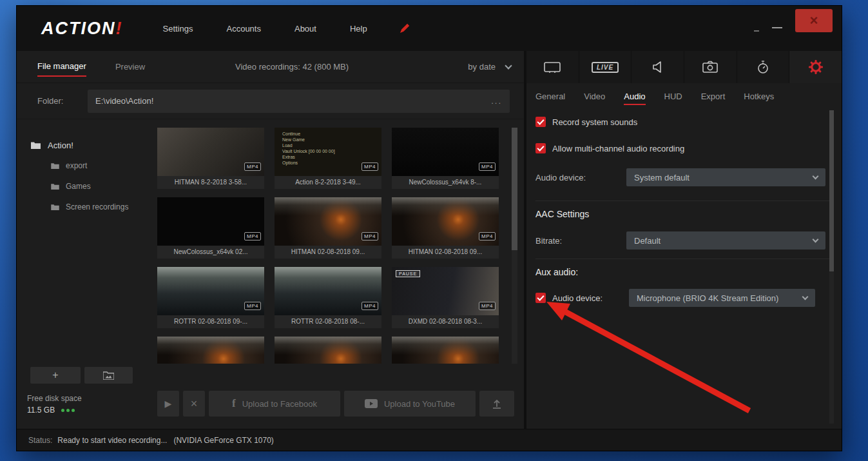 The height and width of the screenshot is (461, 868). Describe the element at coordinates (757, 31) in the screenshot. I see `minimize-to-tray-button` at that location.